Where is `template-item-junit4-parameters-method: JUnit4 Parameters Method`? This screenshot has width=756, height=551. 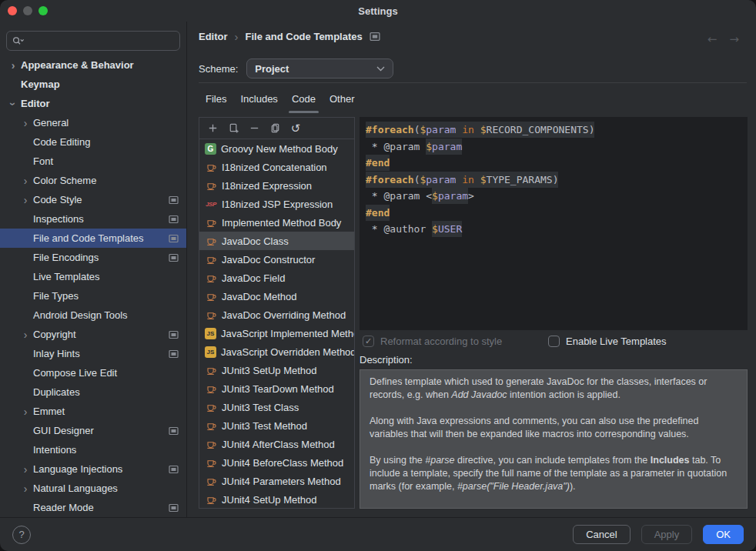 template-item-junit4-parameters-method: JUnit4 Parameters Method is located at coordinates (277, 481).